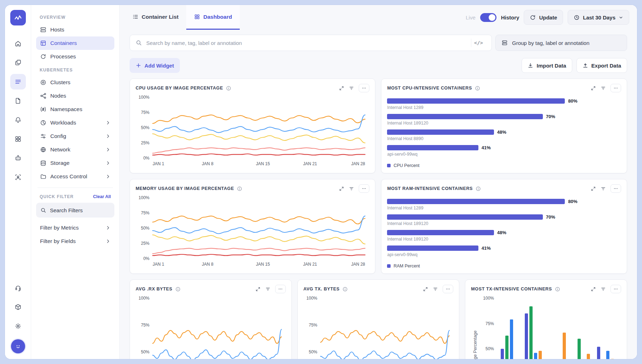 This screenshot has height=364, width=642. Describe the element at coordinates (18, 139) in the screenshot. I see `apps-icon` at that location.